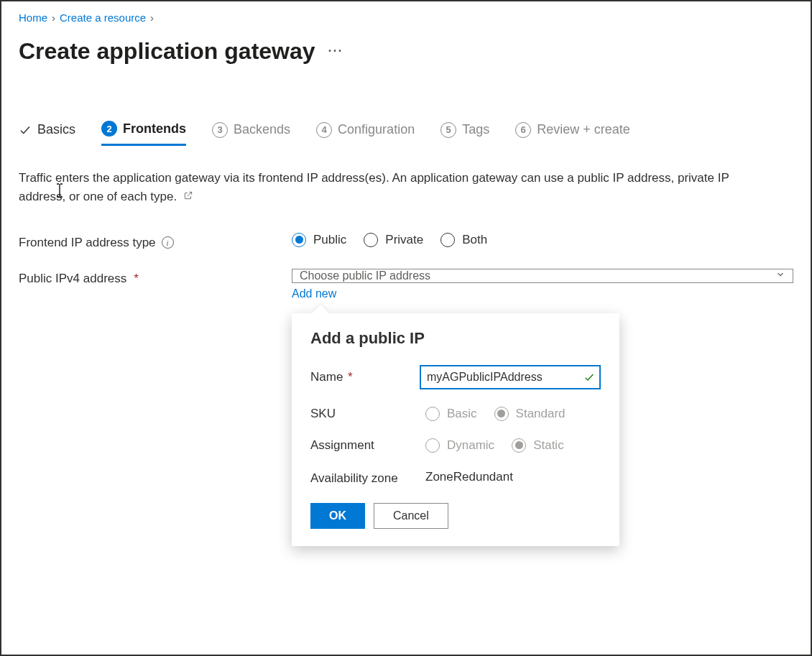  I want to click on cancel-button: Cancel, so click(411, 516).